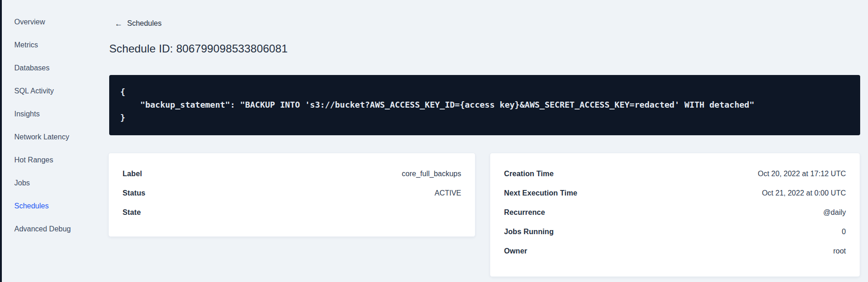  I want to click on row-label: Label, so click(132, 174).